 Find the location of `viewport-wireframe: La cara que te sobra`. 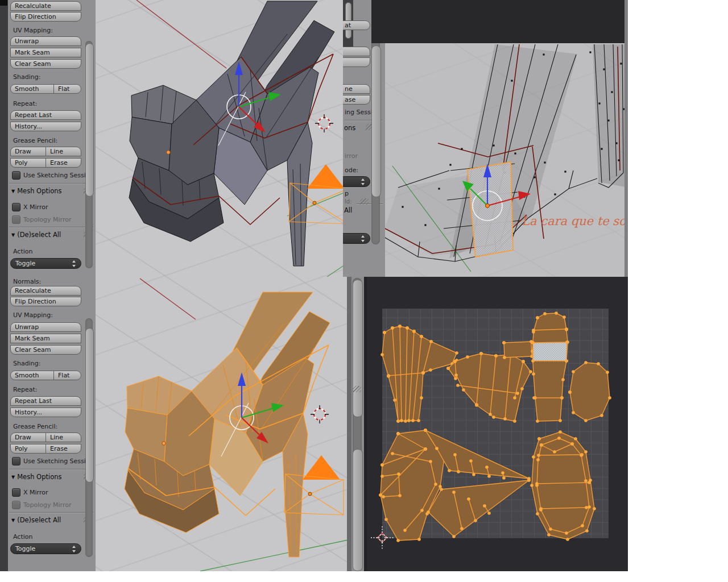

viewport-wireframe: La cara que te sobra is located at coordinates (506, 160).